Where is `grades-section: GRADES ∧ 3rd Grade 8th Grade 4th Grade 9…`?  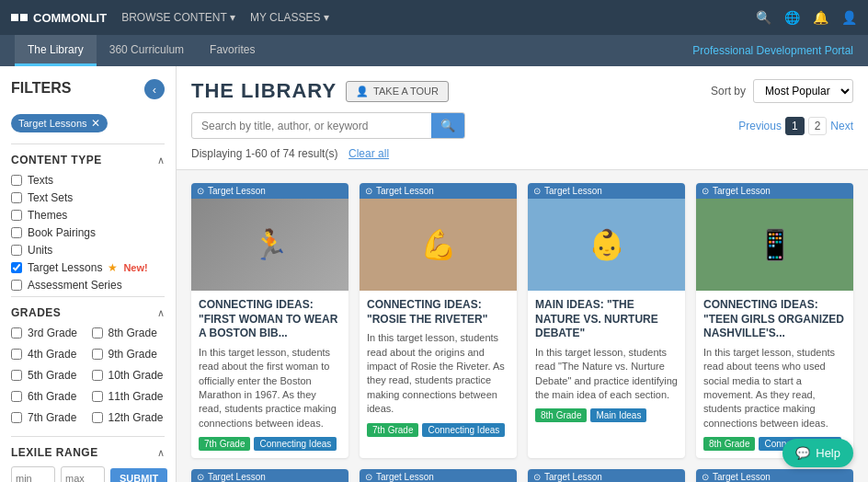 grades-section: GRADES ∧ 3rd Grade 8th Grade 4th Grade 9… is located at coordinates (88, 366).